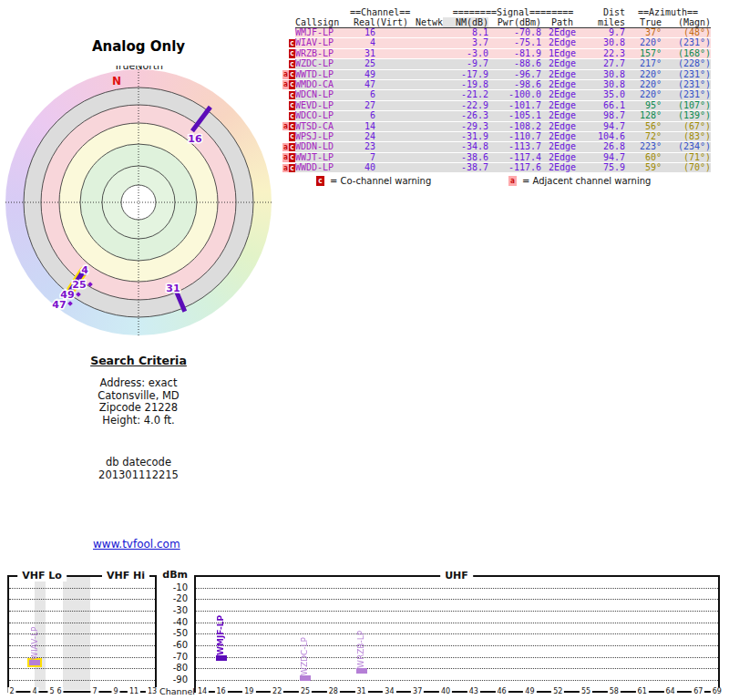  I want to click on real-channel-cell: 6, so click(363, 116).